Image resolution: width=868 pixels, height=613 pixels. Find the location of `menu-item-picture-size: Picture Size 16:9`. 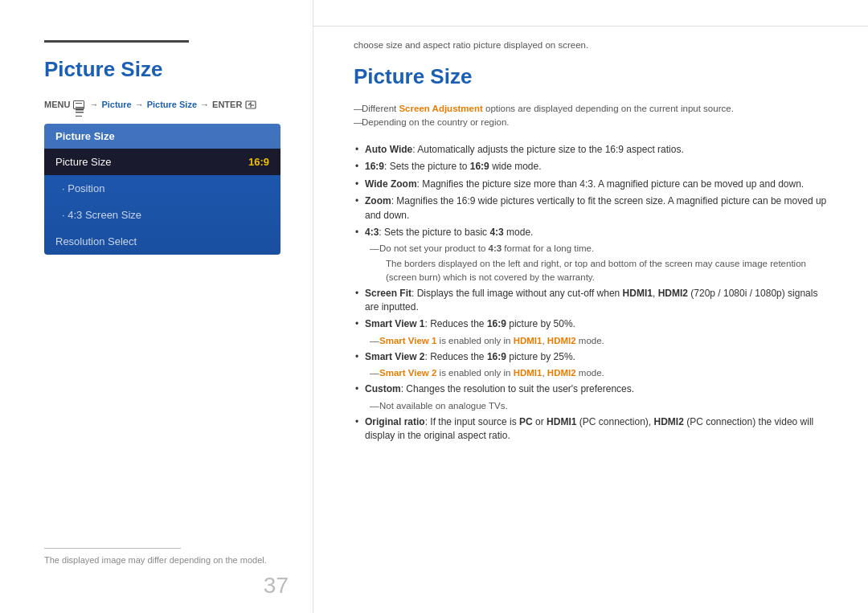

menu-item-picture-size: Picture Size 16:9 is located at coordinates (162, 162).